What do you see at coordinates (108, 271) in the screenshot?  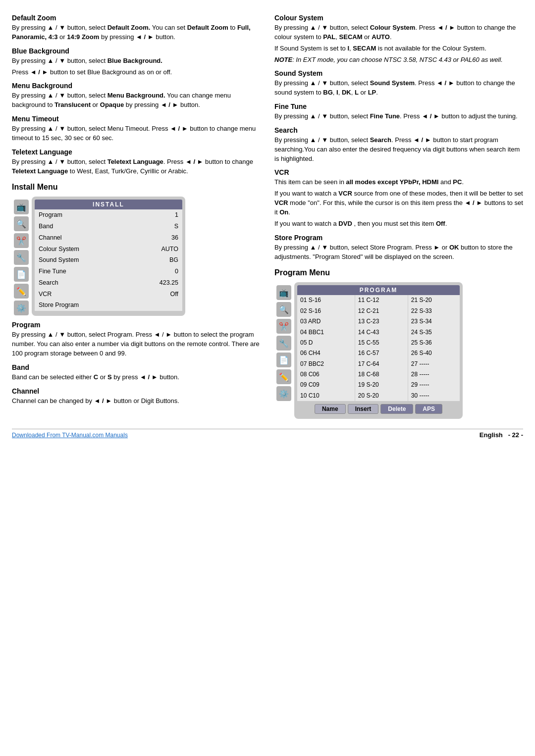 I see `table-row: Fine Tune0` at bounding box center [108, 271].